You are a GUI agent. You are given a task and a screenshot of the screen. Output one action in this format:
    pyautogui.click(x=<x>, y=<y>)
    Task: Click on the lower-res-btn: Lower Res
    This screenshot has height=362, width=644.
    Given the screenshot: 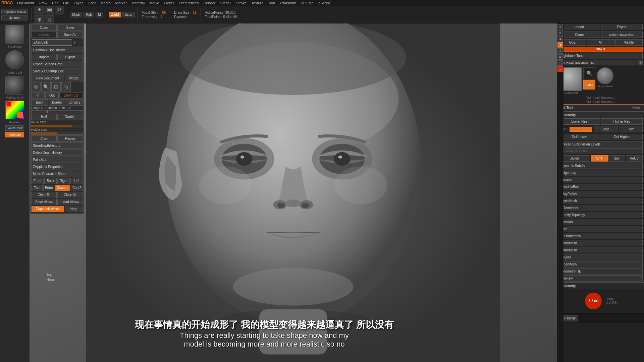 What is the action you would take?
    pyautogui.click(x=580, y=121)
    